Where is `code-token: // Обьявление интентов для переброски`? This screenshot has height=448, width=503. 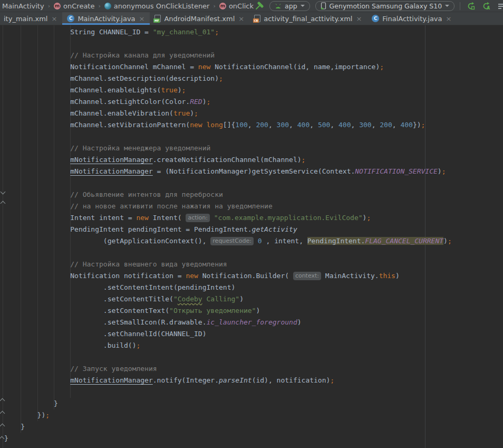
code-token: // Обьявление интентов для переброски is located at coordinates (147, 194).